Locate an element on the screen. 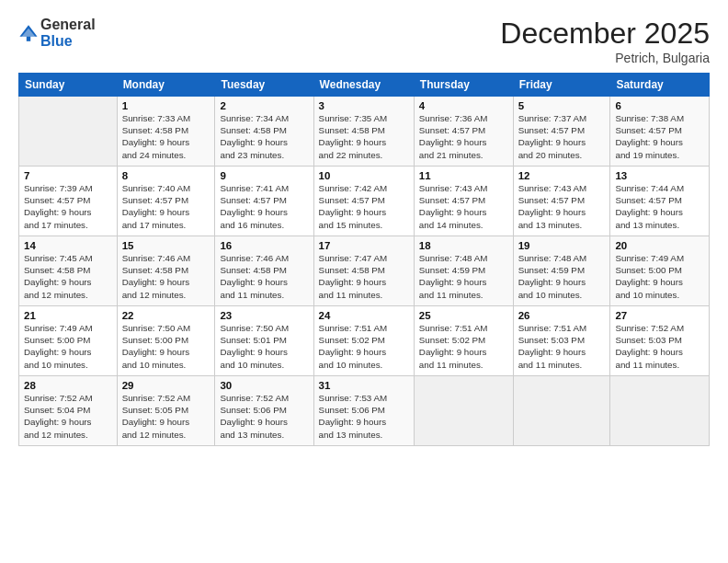 Image resolution: width=728 pixels, height=563 pixels. calendar-cell: 2Sunrise: 7:34 AM Sunset: 4:58 PM Daylig… is located at coordinates (265, 132).